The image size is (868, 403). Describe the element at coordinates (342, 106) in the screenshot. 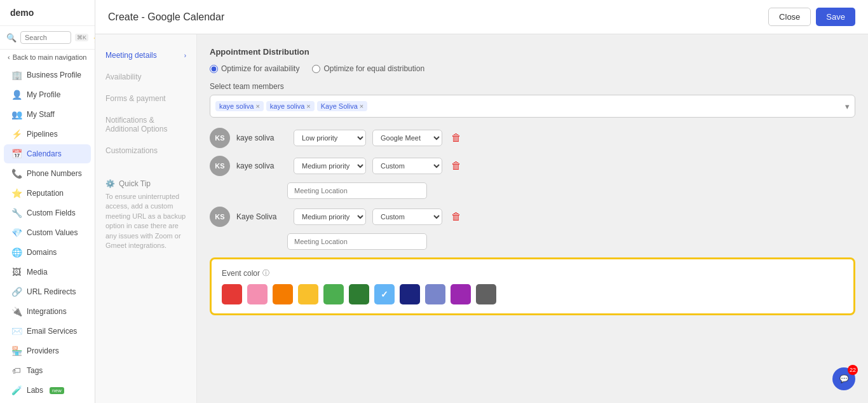

I see `team-chip-2: Kaye Soliva ×` at that location.